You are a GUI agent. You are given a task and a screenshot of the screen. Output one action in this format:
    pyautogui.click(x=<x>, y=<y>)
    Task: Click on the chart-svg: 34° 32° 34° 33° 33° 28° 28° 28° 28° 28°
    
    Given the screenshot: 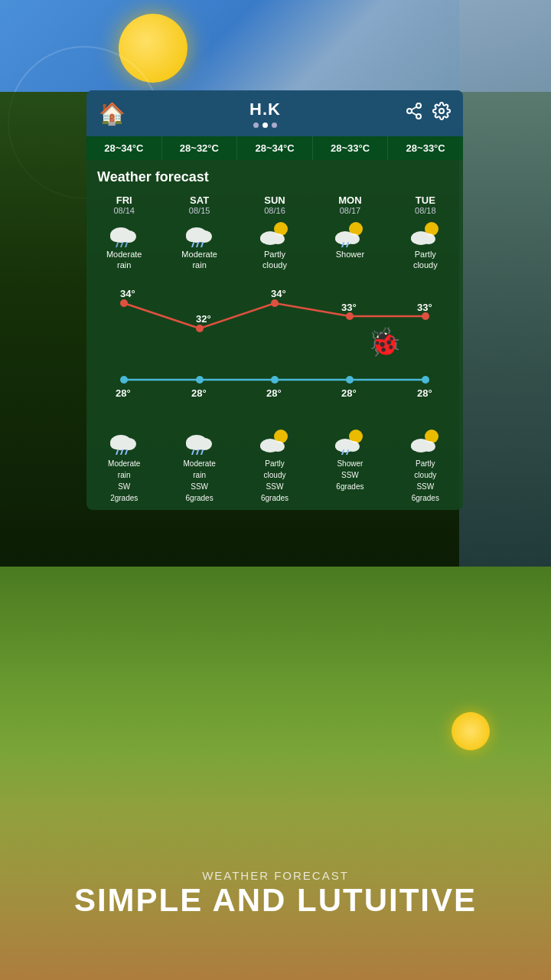 What is the action you would take?
    pyautogui.click(x=275, y=349)
    